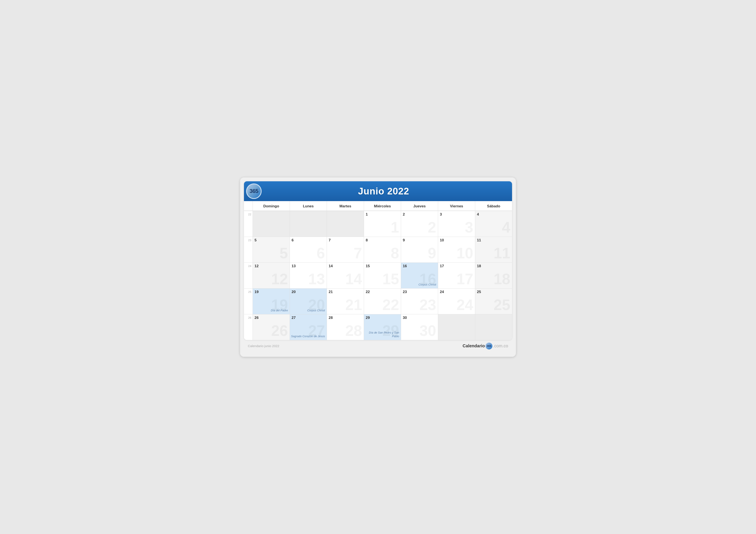  I want to click on cal-cell-29: 2929Día de San Pedro y San Pablo, so click(382, 327).